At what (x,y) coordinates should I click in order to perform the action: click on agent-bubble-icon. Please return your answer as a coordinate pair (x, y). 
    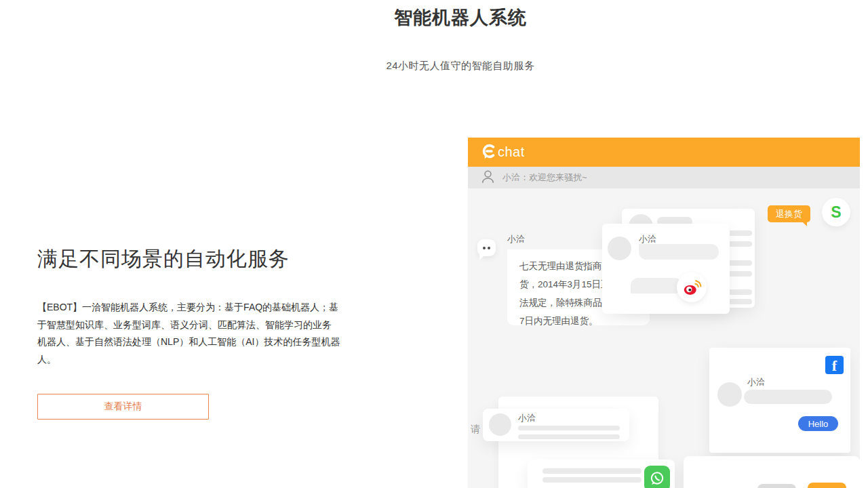
    Looking at the image, I should click on (487, 248).